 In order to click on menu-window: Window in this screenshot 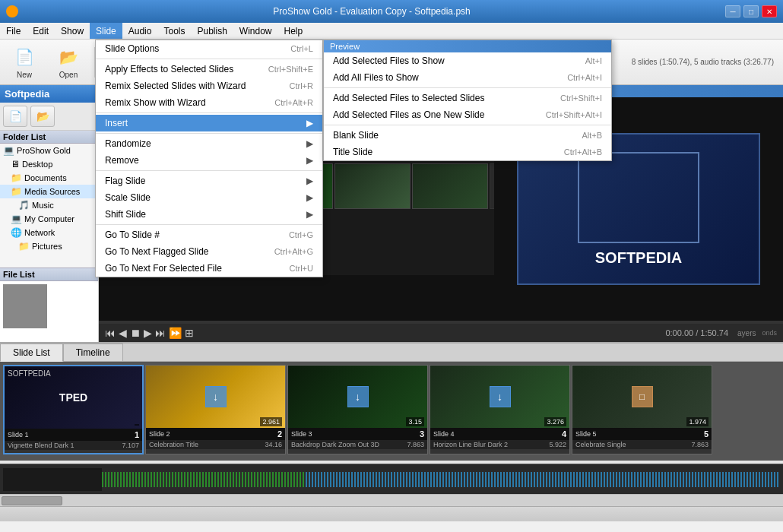, I will do `click(255, 30)`.